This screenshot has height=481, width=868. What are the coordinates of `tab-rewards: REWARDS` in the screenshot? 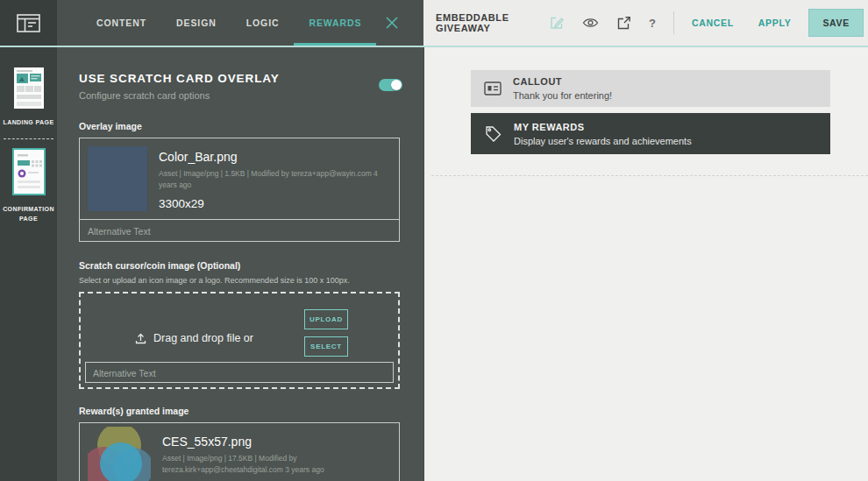 It's located at (335, 23).